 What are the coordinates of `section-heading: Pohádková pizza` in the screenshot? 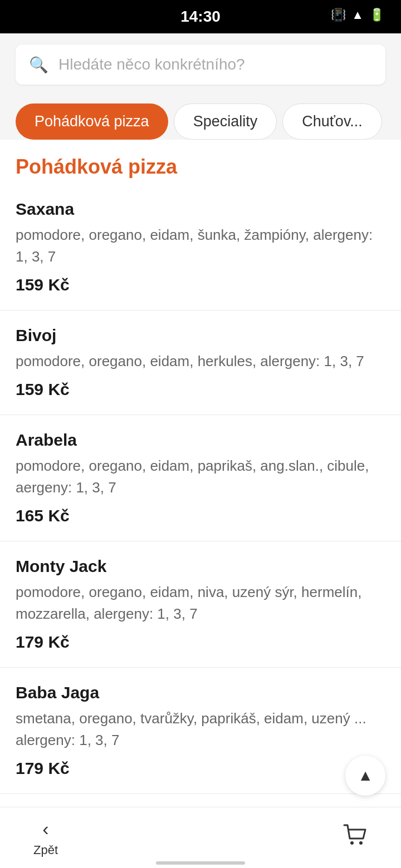 It's located at (200, 162).